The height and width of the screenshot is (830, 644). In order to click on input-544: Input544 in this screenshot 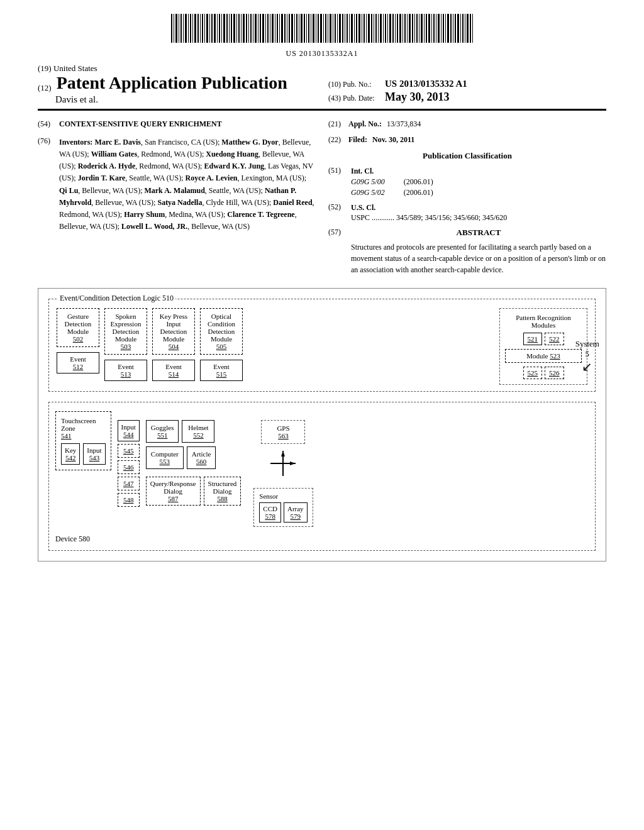, I will do `click(128, 431)`.